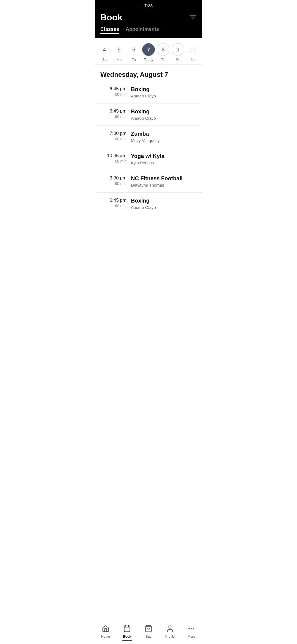  What do you see at coordinates (163, 50) in the screenshot?
I see `day-number-8: 8` at bounding box center [163, 50].